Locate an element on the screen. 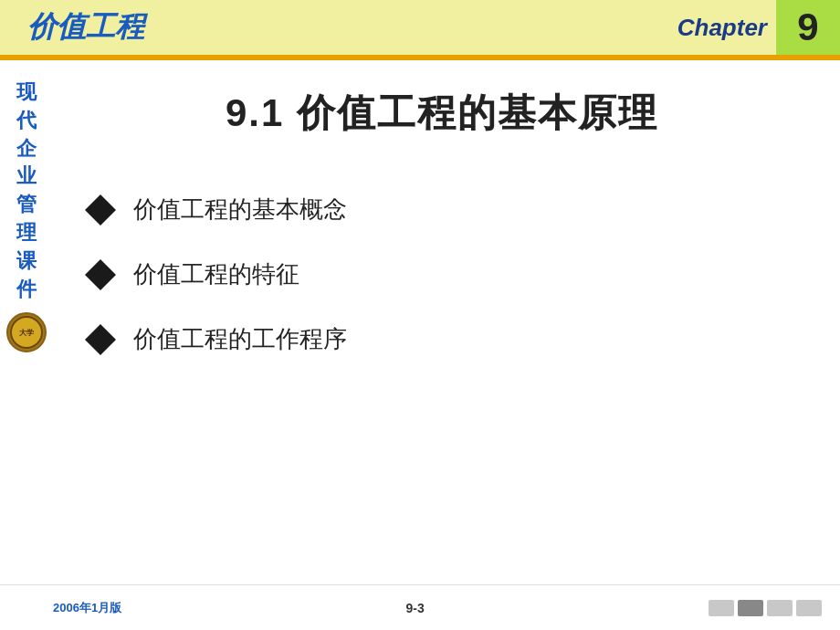 The width and height of the screenshot is (840, 630). bullet-text: 价值工程的基本概念 is located at coordinates (240, 210).